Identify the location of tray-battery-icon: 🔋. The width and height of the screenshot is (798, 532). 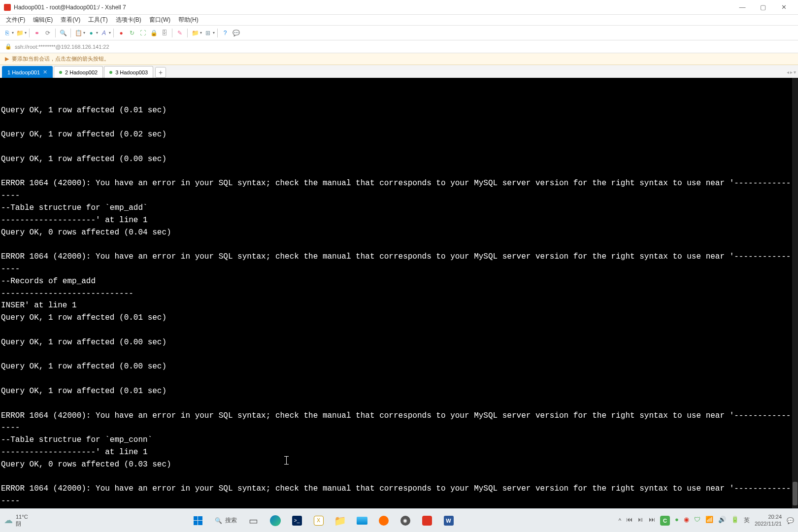
(735, 521).